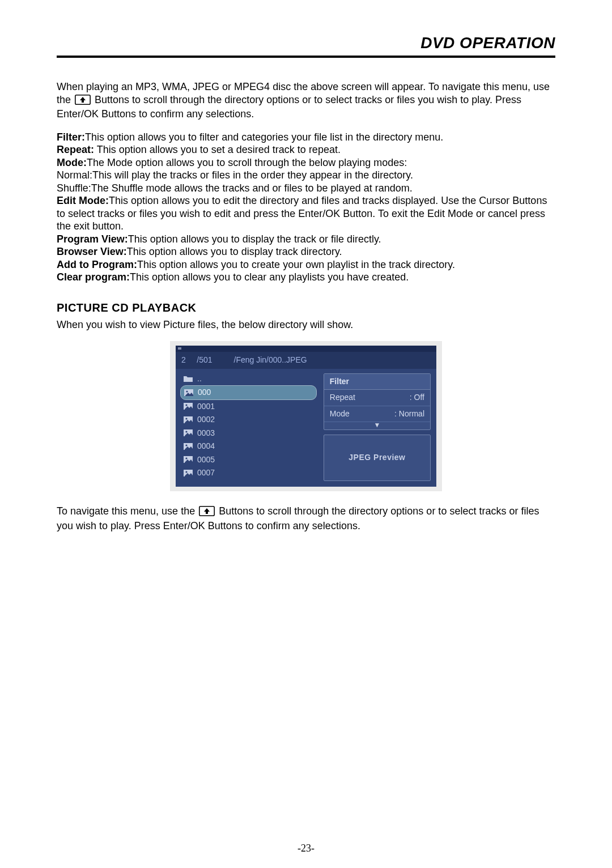 The width and height of the screenshot is (612, 868). What do you see at coordinates (306, 416) in the screenshot?
I see `directory-screenshot: 2 /501 /Feng Jin/000..JPEG ..00000010002…` at bounding box center [306, 416].